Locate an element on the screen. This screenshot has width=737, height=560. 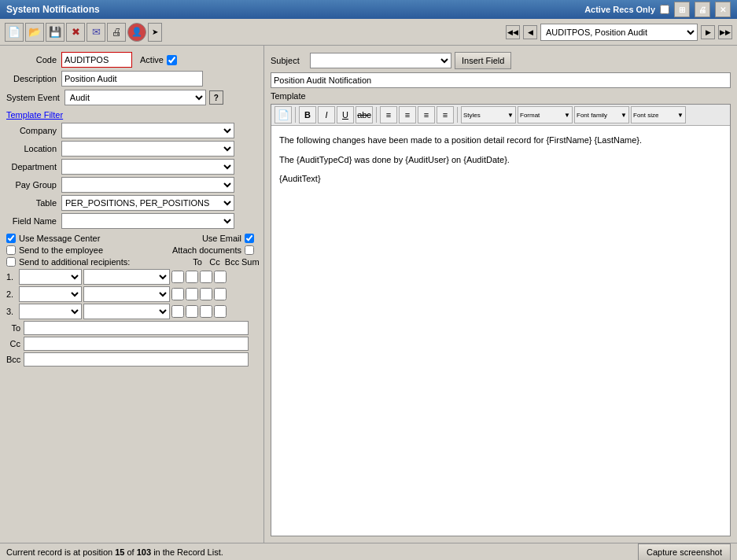
template-filter-title: Template Filter is located at coordinates (132, 115).